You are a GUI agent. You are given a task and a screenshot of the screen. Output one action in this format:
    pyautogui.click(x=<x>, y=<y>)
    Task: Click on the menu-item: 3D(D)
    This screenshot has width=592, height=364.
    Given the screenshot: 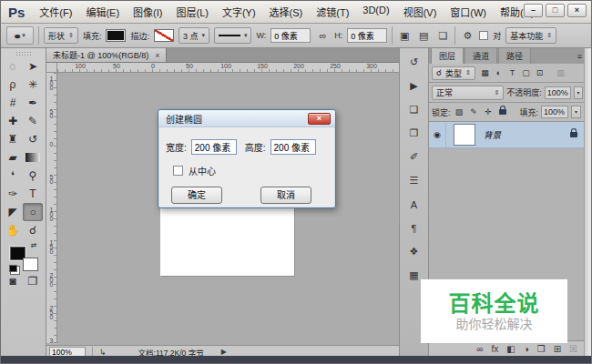 What is the action you would take?
    pyautogui.click(x=375, y=12)
    